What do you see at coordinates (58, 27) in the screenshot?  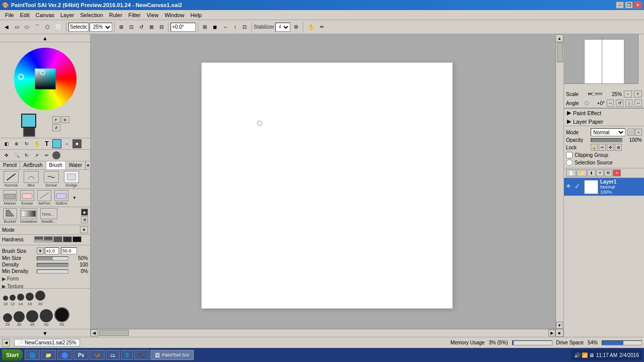 I see `toolbar-select: ⬜` at bounding box center [58, 27].